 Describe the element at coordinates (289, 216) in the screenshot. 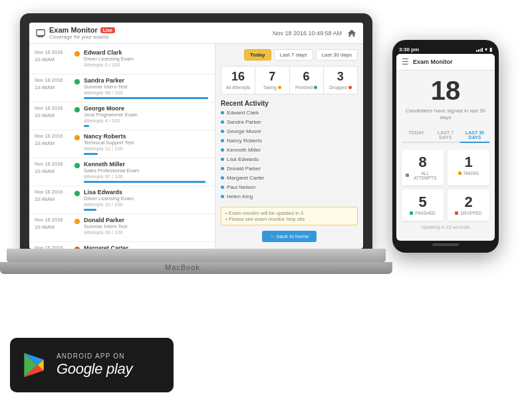

I see `notice-box: • Exam monitor will be updated in 3 • Pl…` at that location.